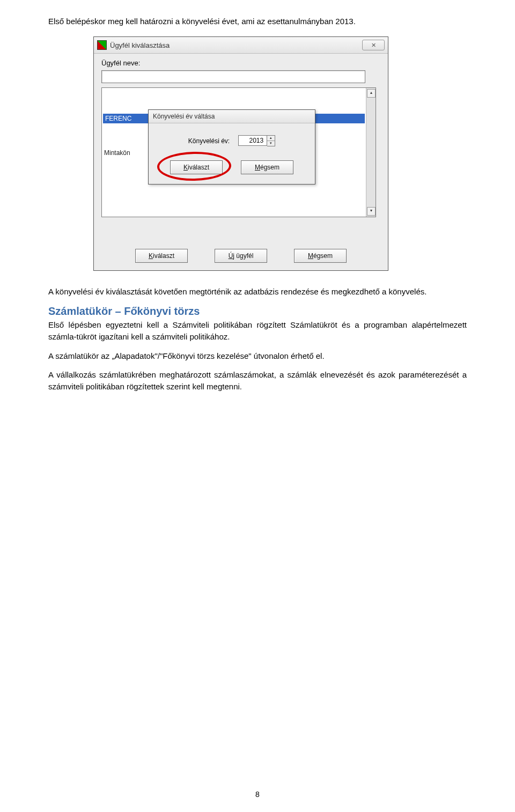  What do you see at coordinates (258, 311) in the screenshot?
I see `section-heading: Számlatükör – Főkönyvi törzs` at bounding box center [258, 311].